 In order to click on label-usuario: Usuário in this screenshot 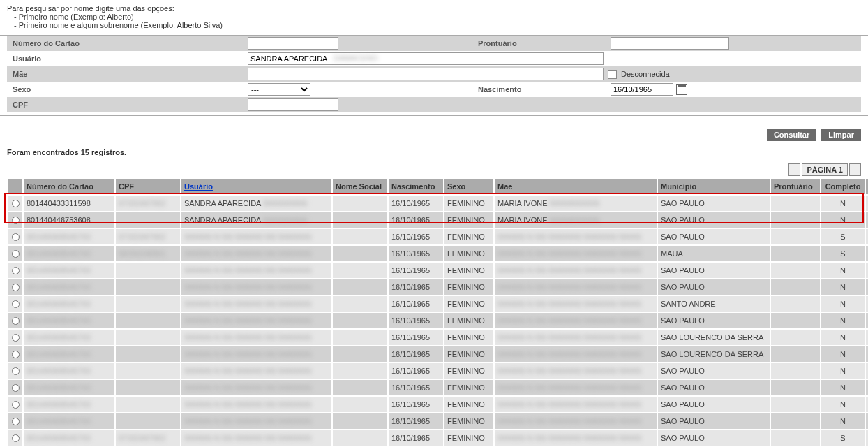, I will do `click(127, 59)`.